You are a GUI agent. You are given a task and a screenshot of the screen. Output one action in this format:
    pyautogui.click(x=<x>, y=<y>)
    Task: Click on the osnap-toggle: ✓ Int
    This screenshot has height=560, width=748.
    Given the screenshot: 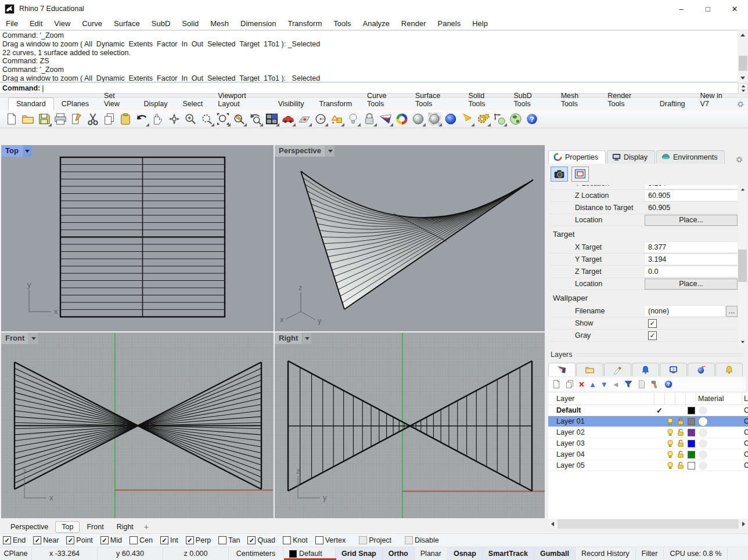 What is the action you would take?
    pyautogui.click(x=170, y=540)
    